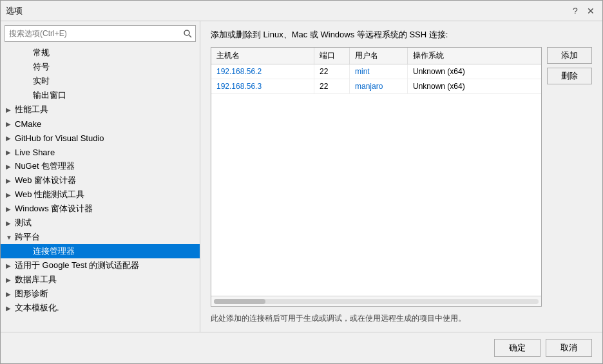 The width and height of the screenshot is (603, 364). I want to click on tree-label-symbol: 符号, so click(115, 67).